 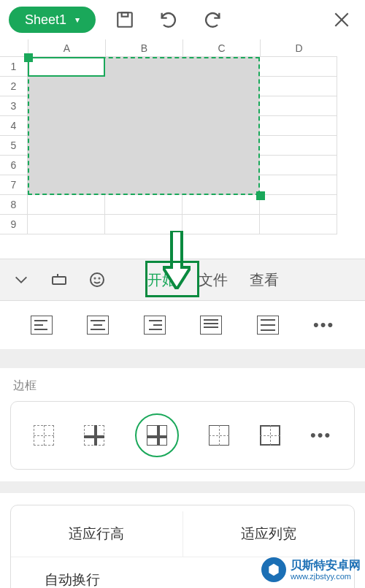 What do you see at coordinates (212, 20) in the screenshot?
I see `redo-button` at bounding box center [212, 20].